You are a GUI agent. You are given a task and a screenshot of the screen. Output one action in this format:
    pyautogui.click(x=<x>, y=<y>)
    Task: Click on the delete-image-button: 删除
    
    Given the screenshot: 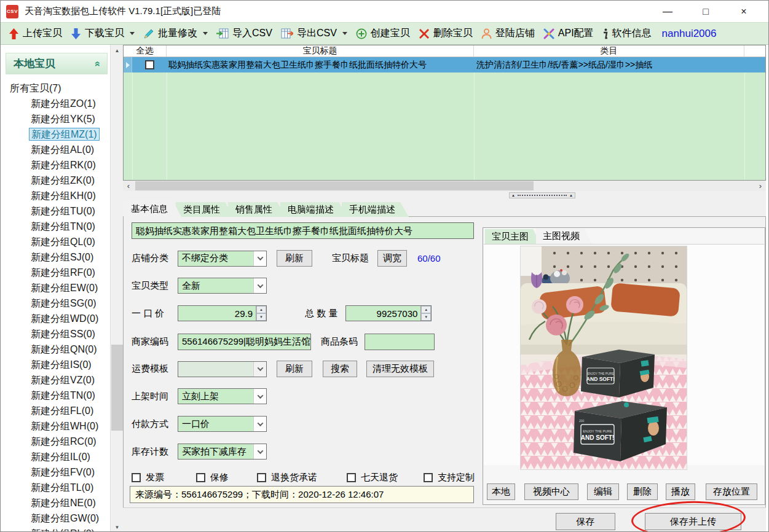 What is the action you would take?
    pyautogui.click(x=642, y=491)
    